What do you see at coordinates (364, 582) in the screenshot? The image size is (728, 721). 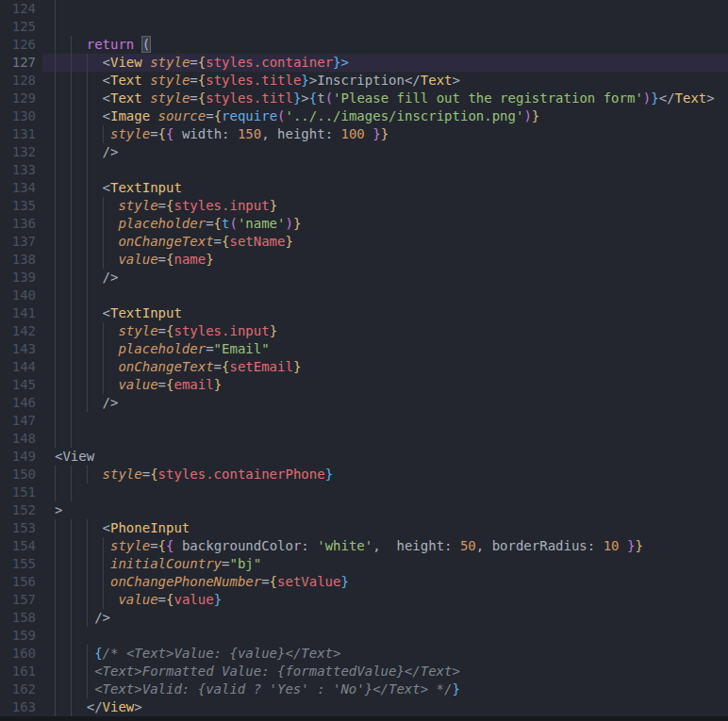 I see `code-line: 156 onChangePhoneNumber={setValue}` at bounding box center [364, 582].